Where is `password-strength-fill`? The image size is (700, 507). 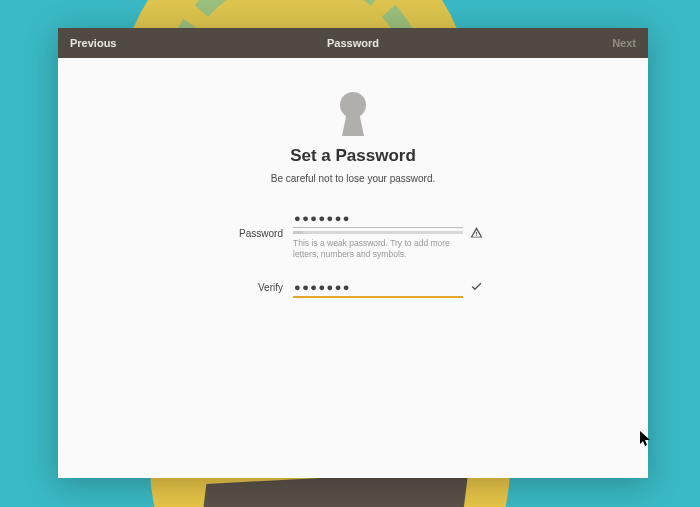
password-strength-fill is located at coordinates (298, 232).